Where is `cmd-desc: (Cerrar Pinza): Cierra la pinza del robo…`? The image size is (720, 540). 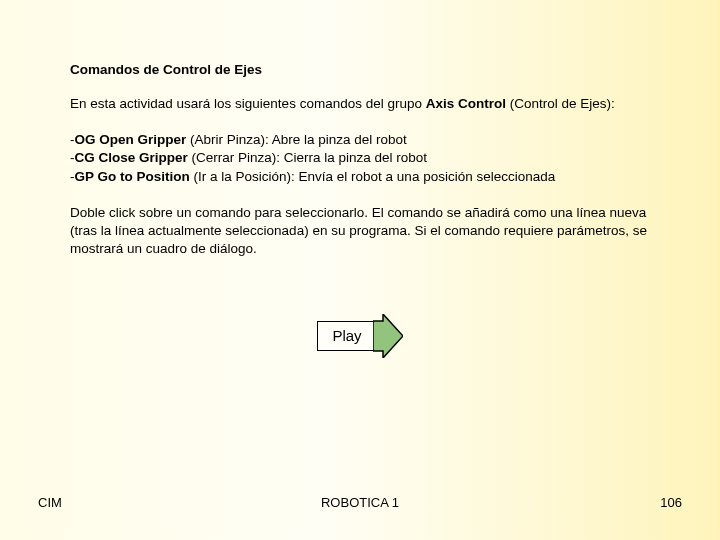 cmd-desc: (Cerrar Pinza): Cierra la pinza del robo… is located at coordinates (308, 158).